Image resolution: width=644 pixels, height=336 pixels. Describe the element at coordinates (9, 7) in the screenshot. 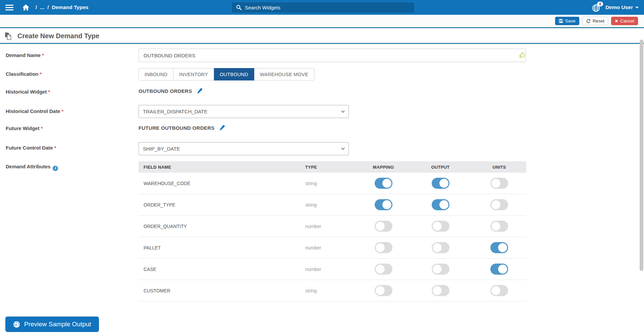

I see `hamburger-menu-icon` at that location.